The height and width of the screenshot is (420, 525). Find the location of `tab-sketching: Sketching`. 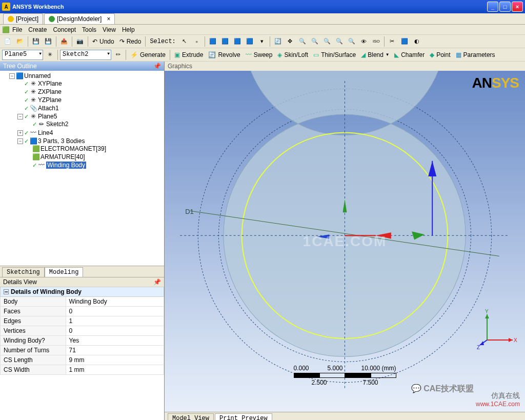

tab-sketching: Sketching is located at coordinates (24, 272).